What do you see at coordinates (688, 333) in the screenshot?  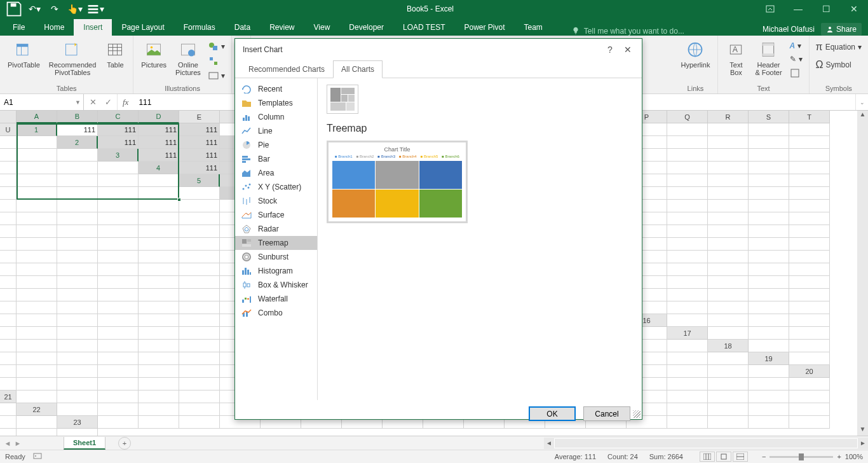 I see `row-header: 17` at bounding box center [688, 333].